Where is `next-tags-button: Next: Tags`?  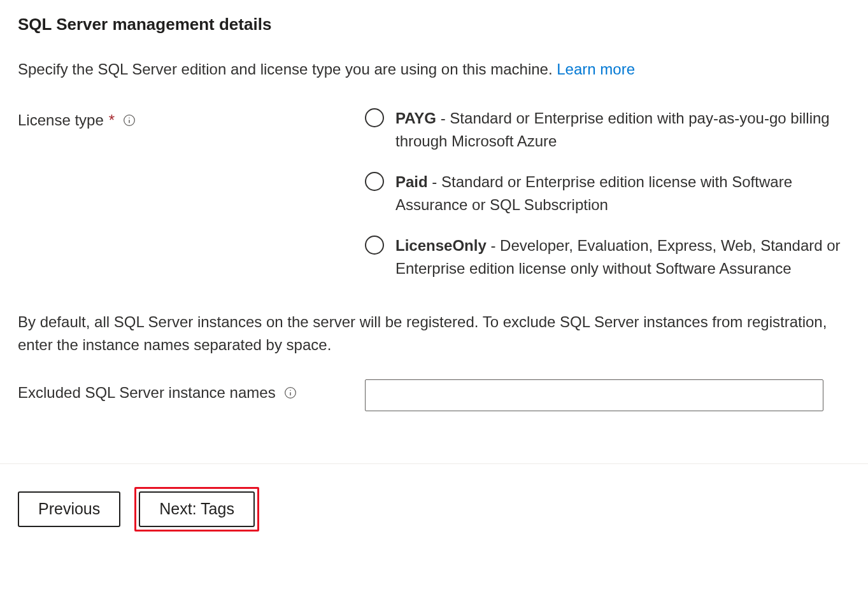
next-tags-button: Next: Tags is located at coordinates (197, 509).